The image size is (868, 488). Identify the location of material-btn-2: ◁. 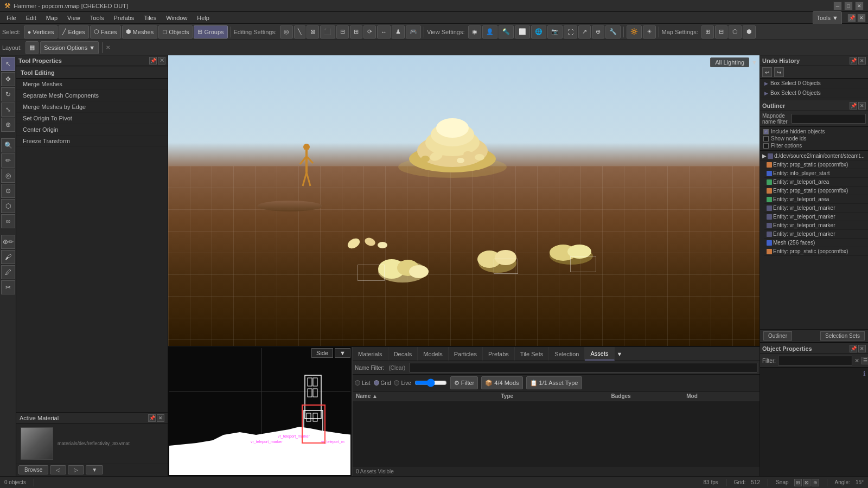
(58, 470).